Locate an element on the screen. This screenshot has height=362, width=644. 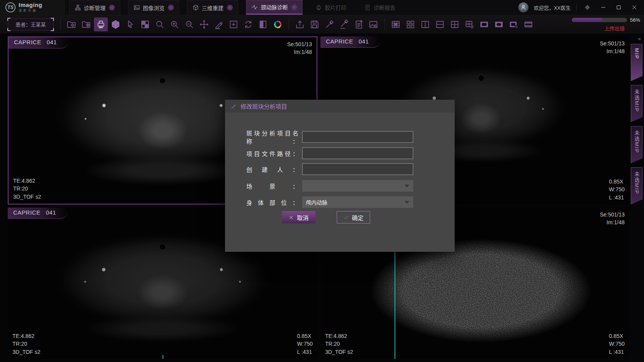
tool-annotate-add is located at coordinates (234, 24).